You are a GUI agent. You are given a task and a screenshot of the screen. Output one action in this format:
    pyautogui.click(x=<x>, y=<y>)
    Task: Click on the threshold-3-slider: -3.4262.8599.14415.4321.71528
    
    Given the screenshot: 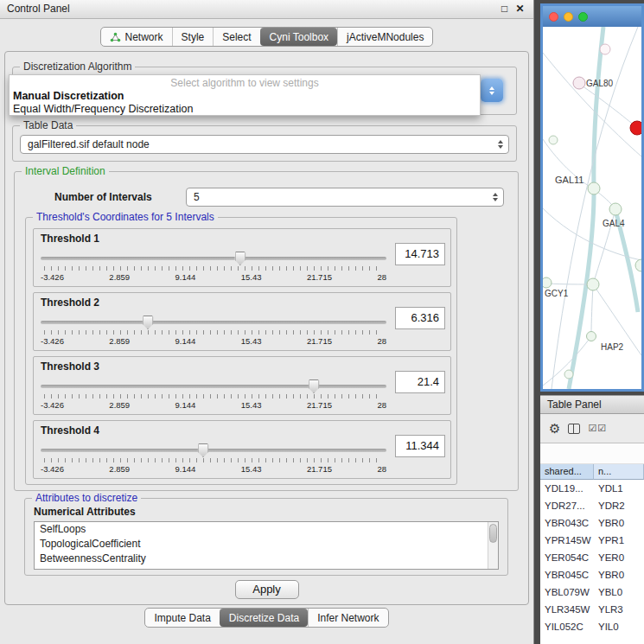 What is the action you would take?
    pyautogui.click(x=214, y=395)
    